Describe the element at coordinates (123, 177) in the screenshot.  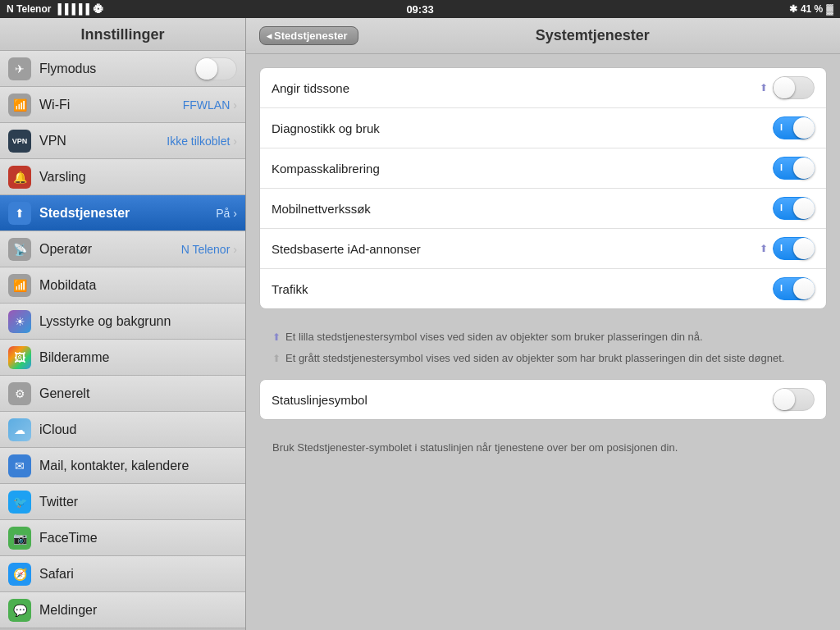
I see `sidebar-item-varsling: 🔔Varsling` at that location.